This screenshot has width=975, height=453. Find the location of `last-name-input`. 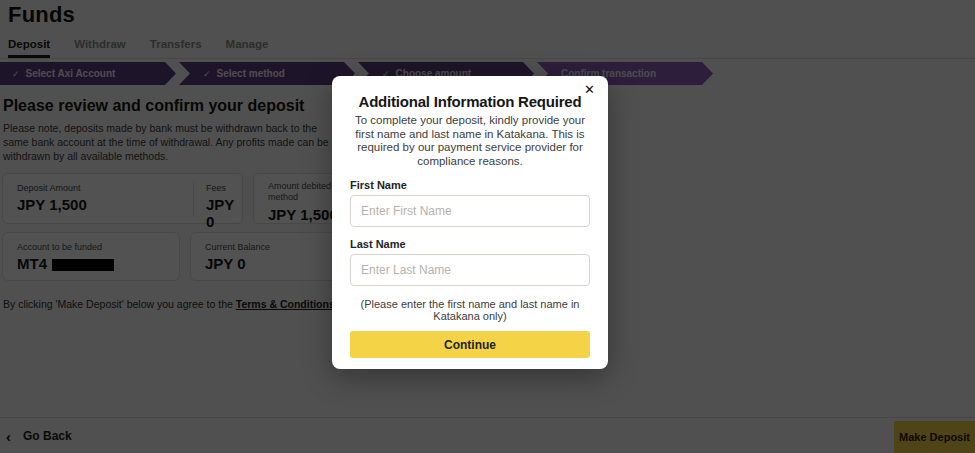

last-name-input is located at coordinates (470, 270).